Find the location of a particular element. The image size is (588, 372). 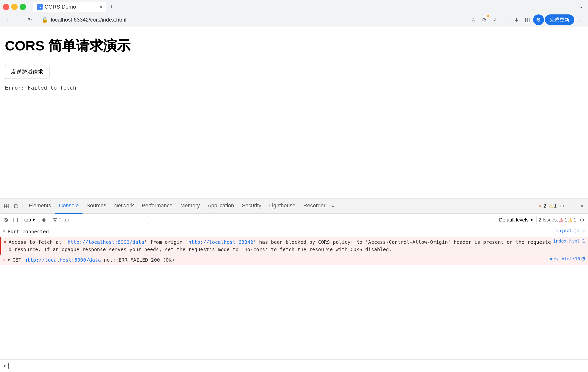

favorite-btn: ☆ is located at coordinates (473, 20).